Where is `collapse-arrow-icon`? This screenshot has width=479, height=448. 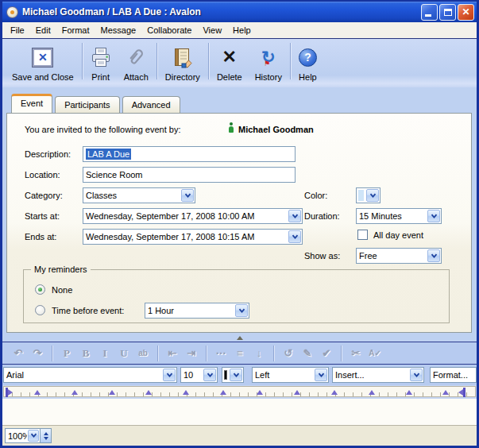
collapse-arrow-icon is located at coordinates (240, 338).